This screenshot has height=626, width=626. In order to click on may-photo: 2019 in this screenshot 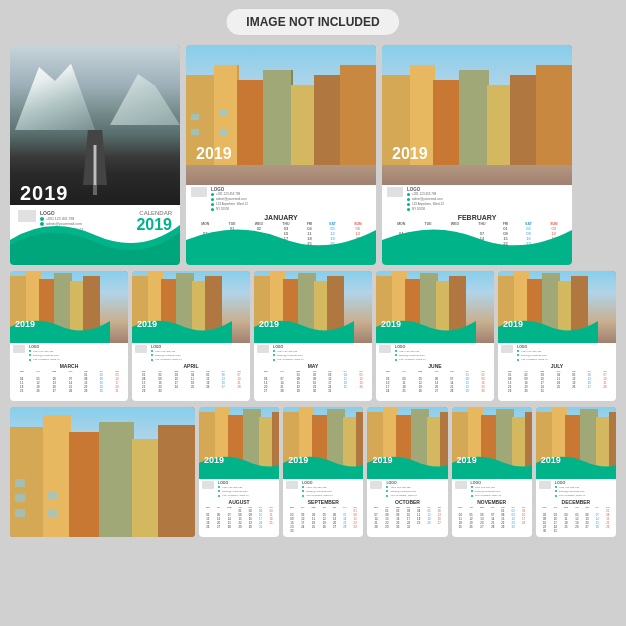, I will do `click(313, 307)`.